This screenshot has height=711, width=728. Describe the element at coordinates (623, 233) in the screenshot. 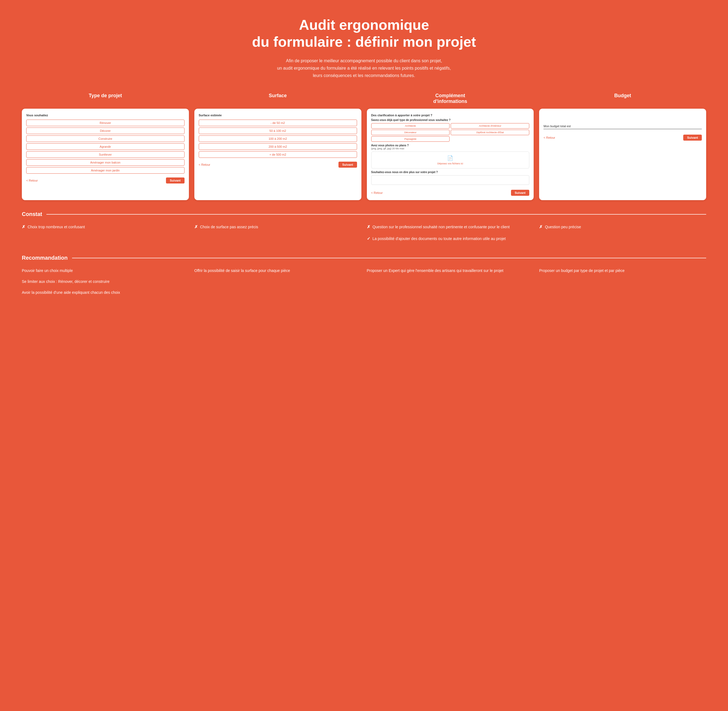

I see `constat-col4: ✗ Question peu précise` at that location.